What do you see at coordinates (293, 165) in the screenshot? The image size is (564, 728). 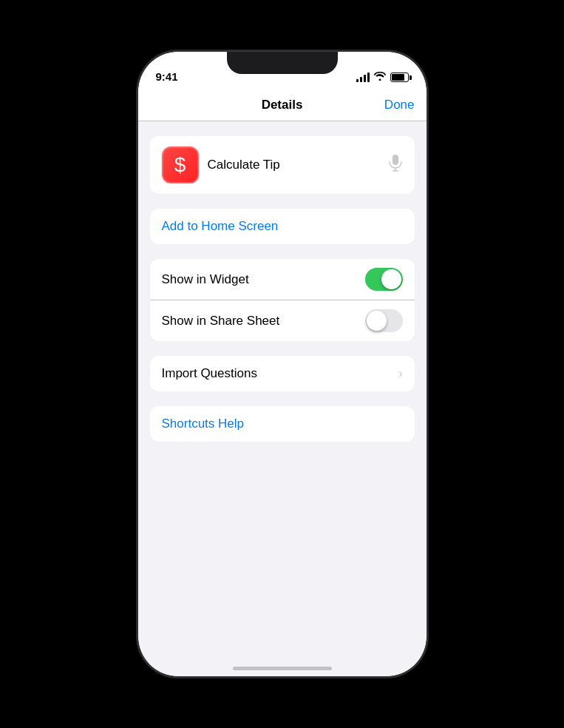 I see `shortcut-name: Calculate Tip` at bounding box center [293, 165].